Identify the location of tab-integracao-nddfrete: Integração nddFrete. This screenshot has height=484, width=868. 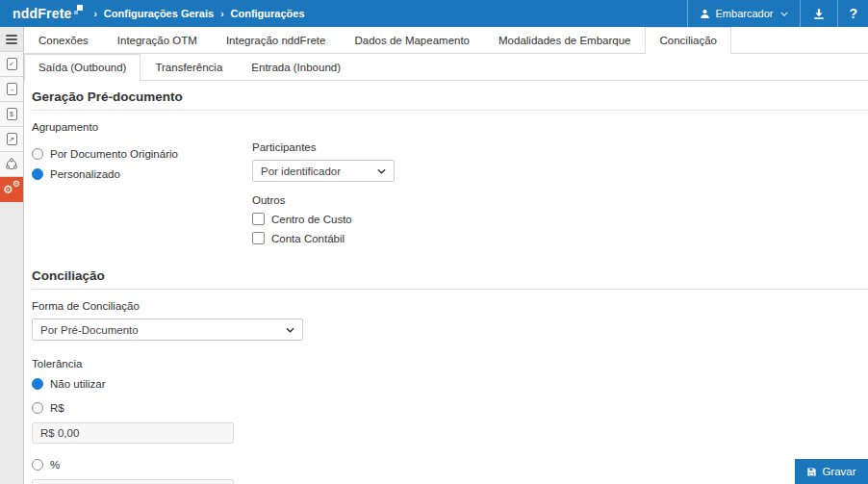
(276, 40).